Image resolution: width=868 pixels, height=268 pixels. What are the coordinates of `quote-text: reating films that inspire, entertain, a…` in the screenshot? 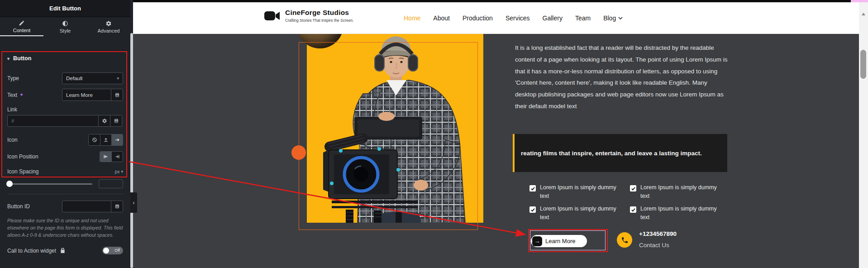 It's located at (611, 153).